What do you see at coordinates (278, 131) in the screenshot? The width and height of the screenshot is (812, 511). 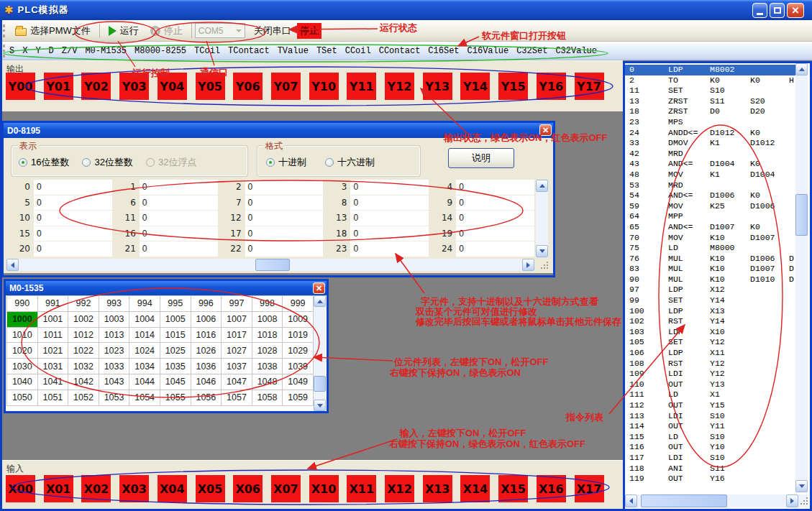 I see `d-window-titlebar: D0-8195 ✕` at bounding box center [278, 131].